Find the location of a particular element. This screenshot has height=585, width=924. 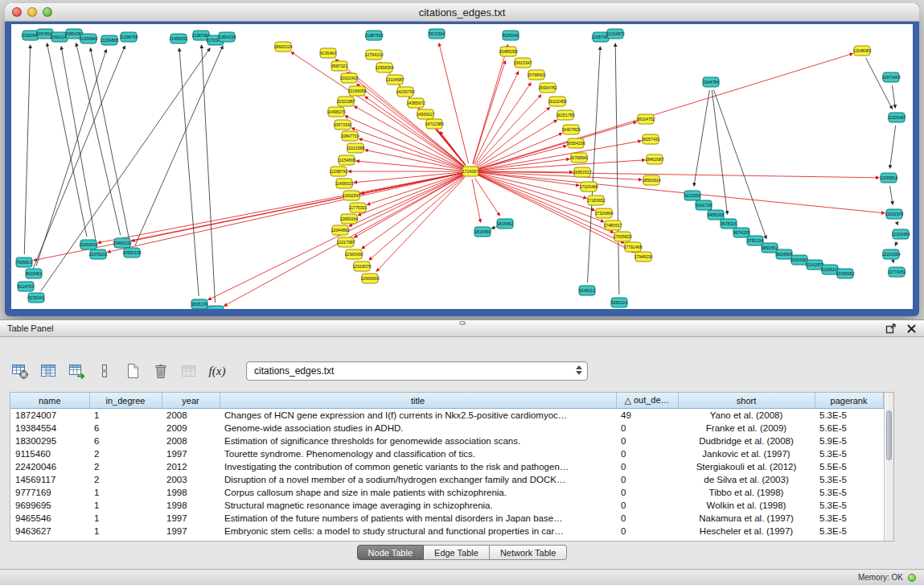

graph-node: 16407829 is located at coordinates (571, 130).